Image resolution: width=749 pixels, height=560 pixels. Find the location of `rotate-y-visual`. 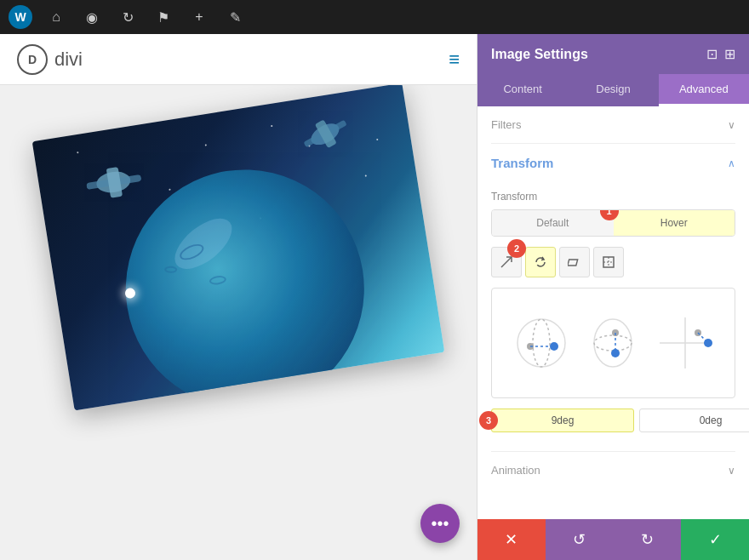

rotate-y-visual is located at coordinates (613, 343).